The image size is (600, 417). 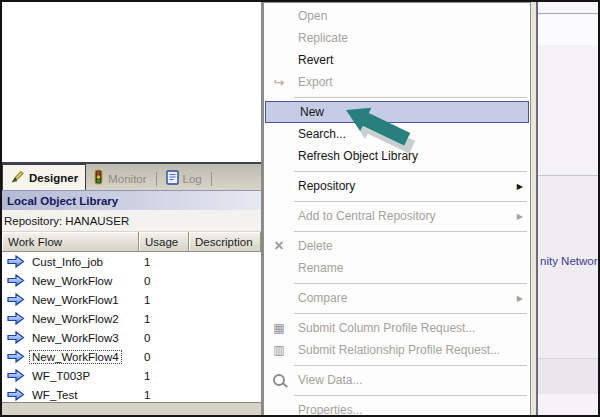 I want to click on menu-item: Submit Relationship Profile Request..., so click(x=397, y=350).